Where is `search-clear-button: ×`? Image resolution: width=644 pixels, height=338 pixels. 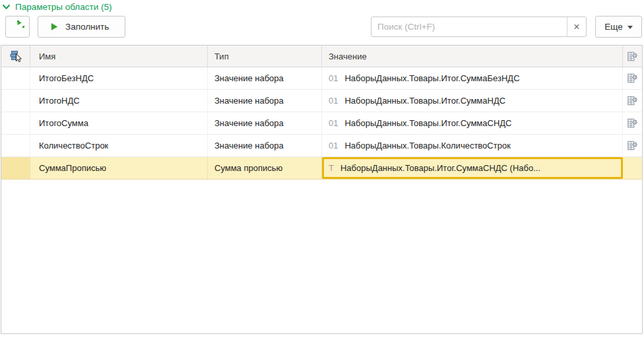 search-clear-button: × is located at coordinates (577, 26).